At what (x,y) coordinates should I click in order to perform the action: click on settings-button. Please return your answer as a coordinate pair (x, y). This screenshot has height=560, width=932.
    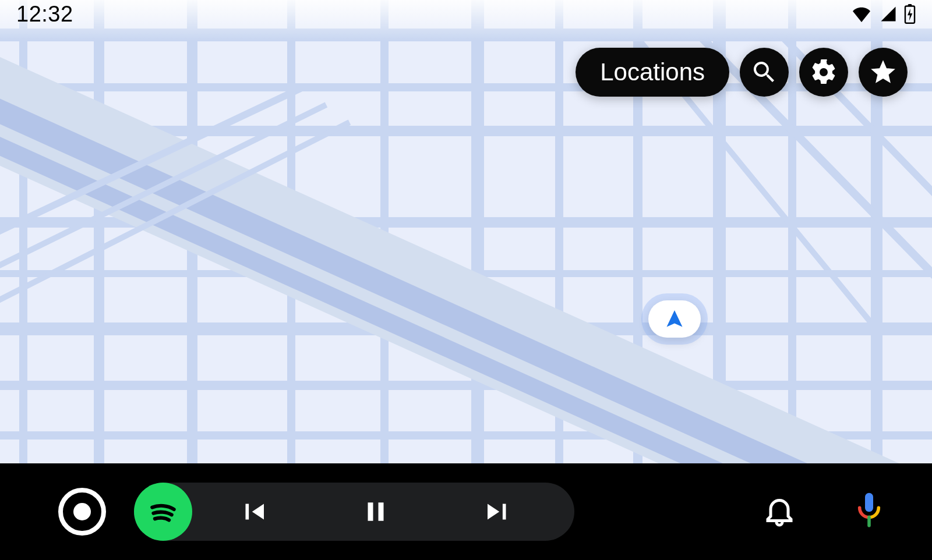
    Looking at the image, I should click on (824, 72).